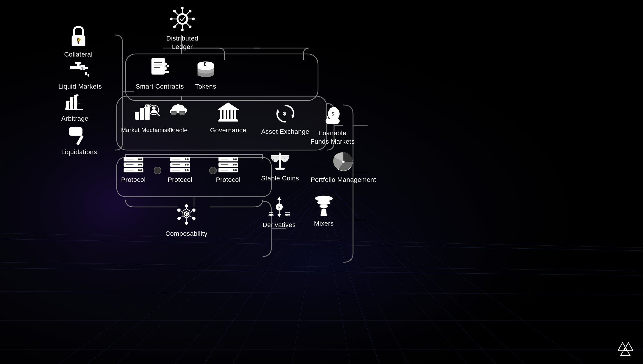  What do you see at coordinates (134, 165) in the screenshot?
I see `protocol-1-icon` at bounding box center [134, 165].